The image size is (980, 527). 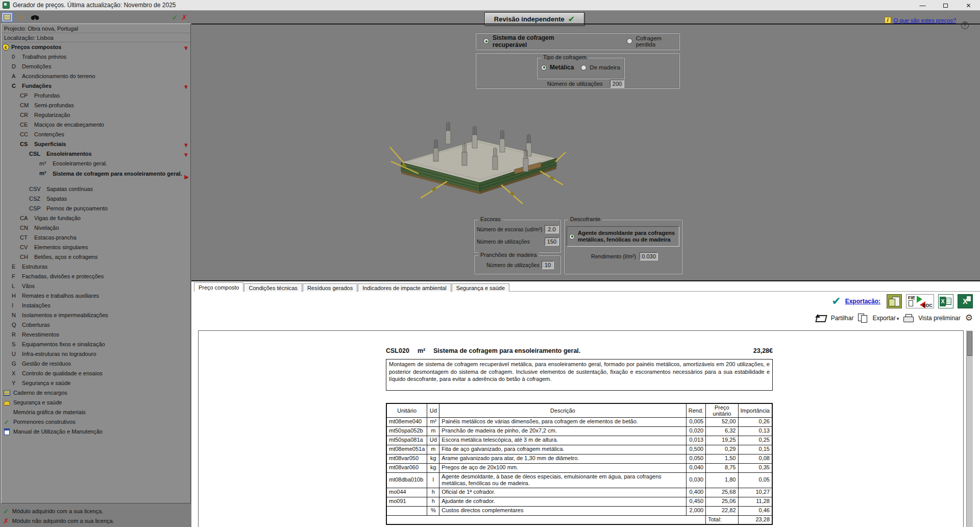 What do you see at coordinates (96, 38) in the screenshot?
I see `location-row: Localização: Lisboa` at bounding box center [96, 38].